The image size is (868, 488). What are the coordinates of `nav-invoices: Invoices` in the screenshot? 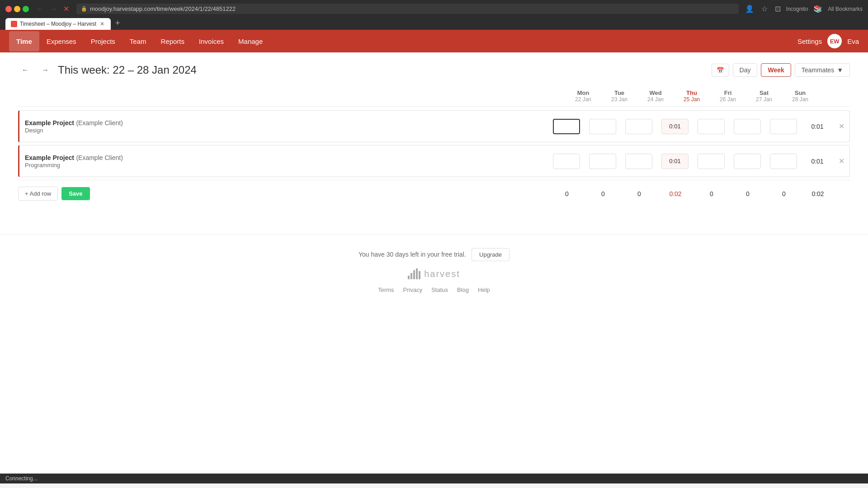 It's located at (212, 42).